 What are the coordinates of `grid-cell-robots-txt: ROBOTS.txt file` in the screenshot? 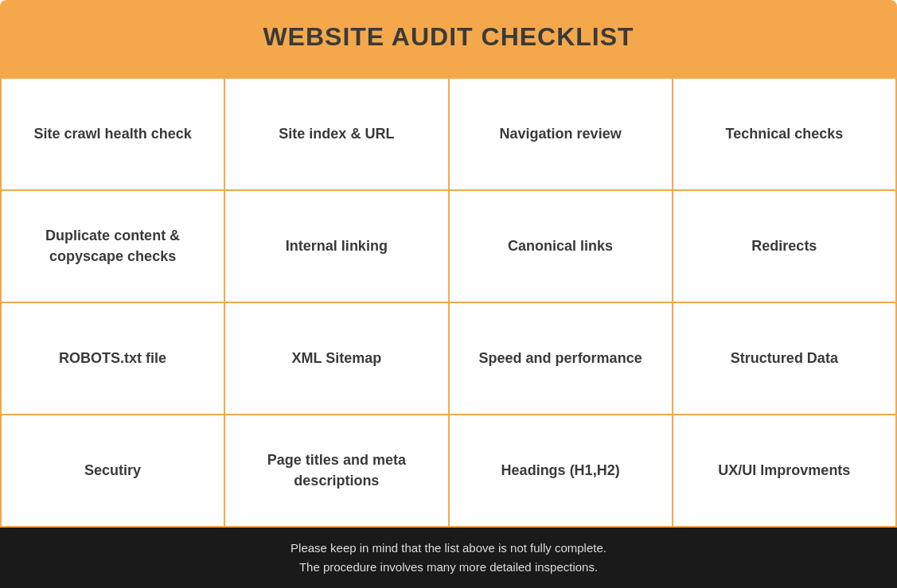 It's located at (113, 360).